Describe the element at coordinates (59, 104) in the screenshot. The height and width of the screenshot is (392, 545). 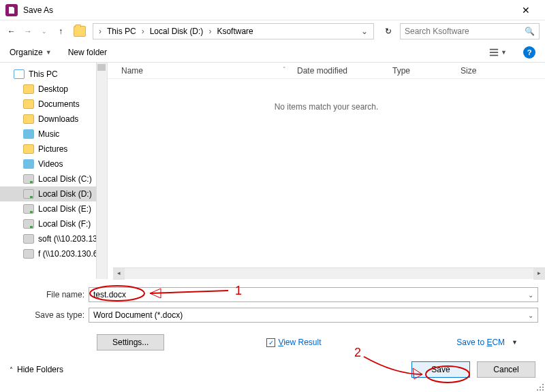
I see `tree-item-label: Documents` at that location.